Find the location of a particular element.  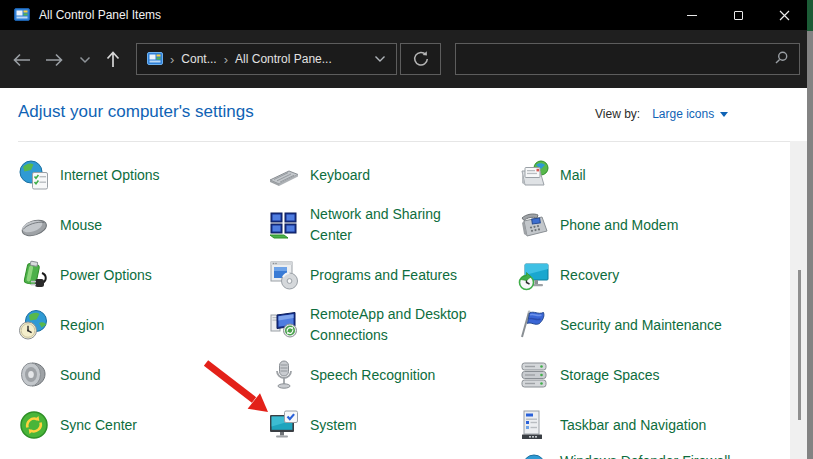

close-icon is located at coordinates (784, 16).